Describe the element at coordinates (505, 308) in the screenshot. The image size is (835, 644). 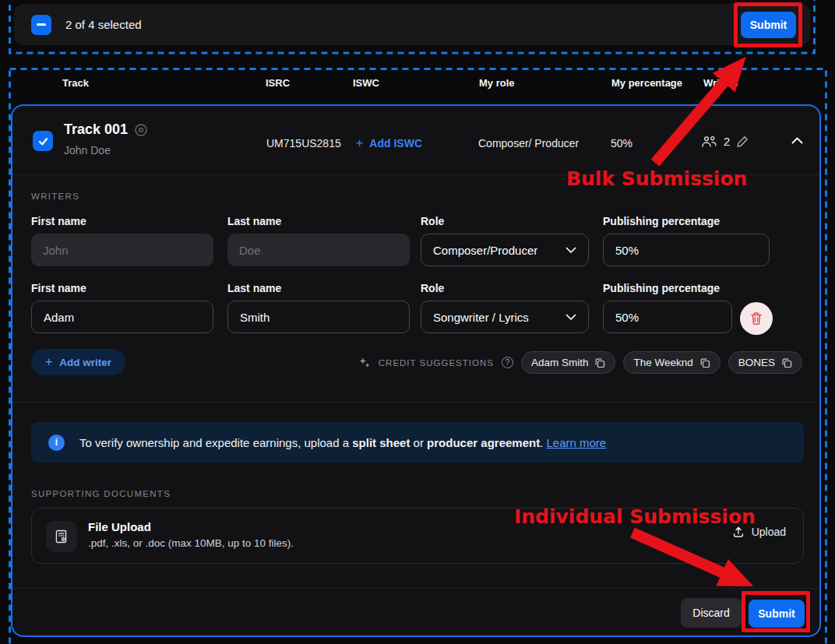
I see `writer2-role-field: Role Songwriter / Lyrics` at that location.